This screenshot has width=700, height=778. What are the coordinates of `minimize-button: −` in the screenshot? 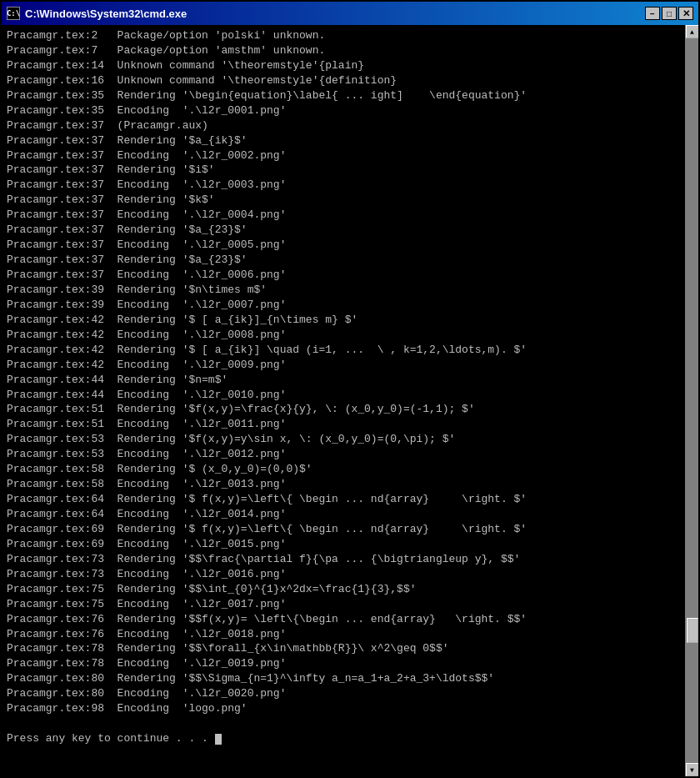 It's located at (652, 13).